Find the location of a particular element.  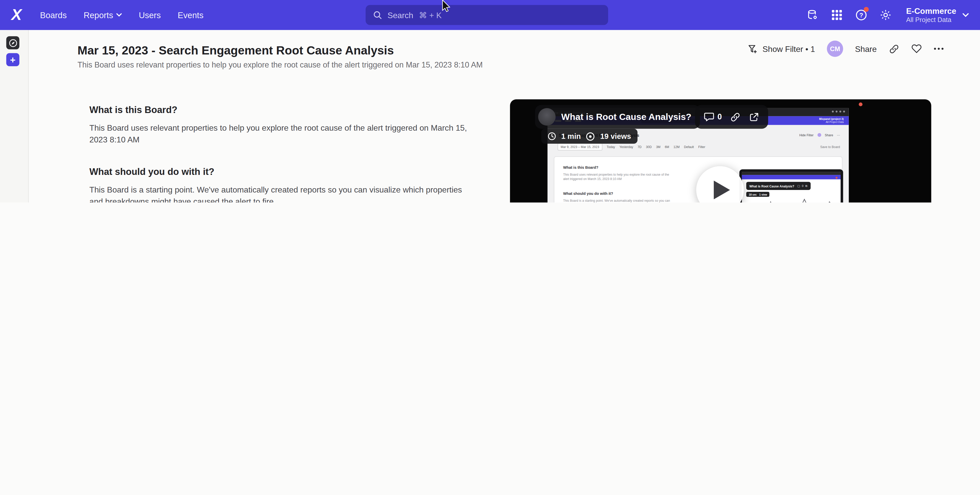

mini-board-actions: Hide Filter Share ⋯ is located at coordinates (819, 135).